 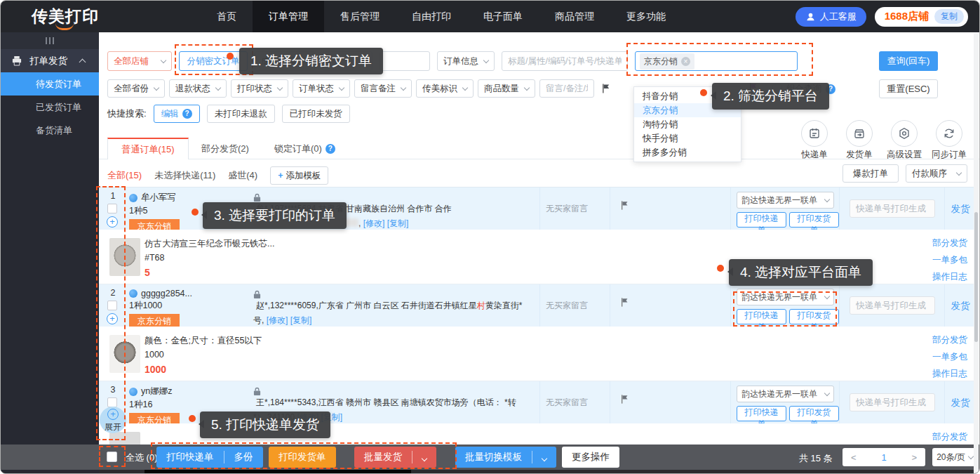 I want to click on quick-edit-button: 编辑 ?, so click(x=177, y=114).